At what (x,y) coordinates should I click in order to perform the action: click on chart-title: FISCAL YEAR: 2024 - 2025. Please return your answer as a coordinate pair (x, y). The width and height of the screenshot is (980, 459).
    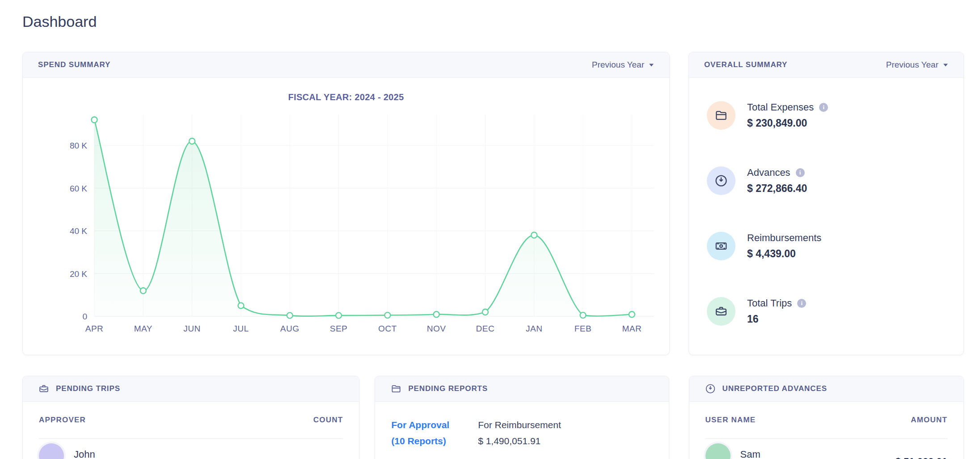
    Looking at the image, I should click on (346, 98).